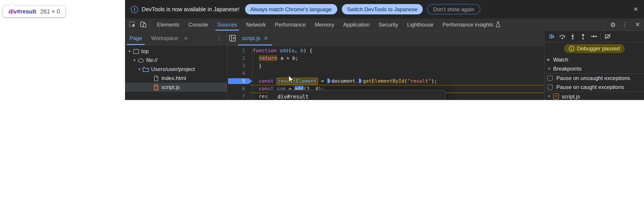  Describe the element at coordinates (136, 38) in the screenshot. I see `tab-page: Page` at that location.